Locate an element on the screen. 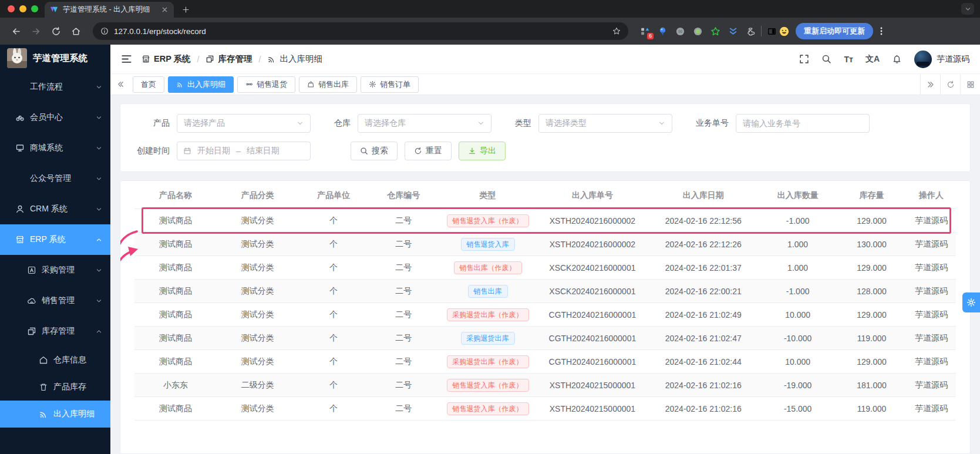  gear-icon is located at coordinates (971, 302).